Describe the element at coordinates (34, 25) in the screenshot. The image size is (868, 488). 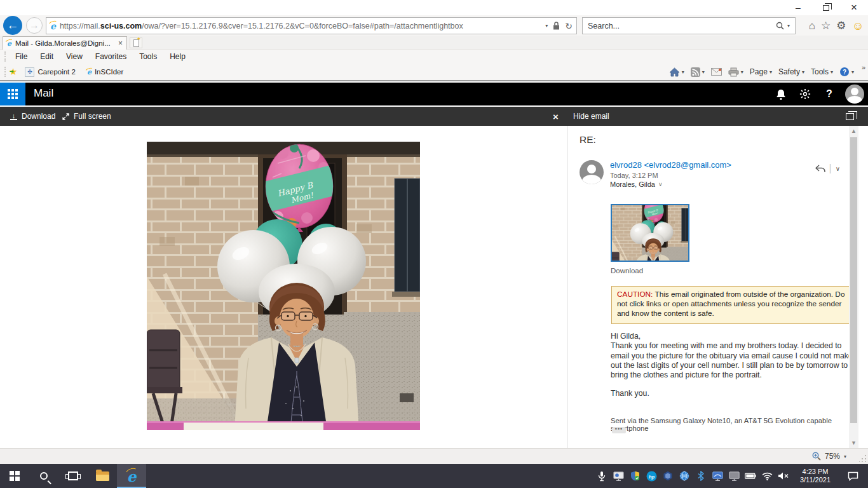
I see `forward-button: →` at that location.